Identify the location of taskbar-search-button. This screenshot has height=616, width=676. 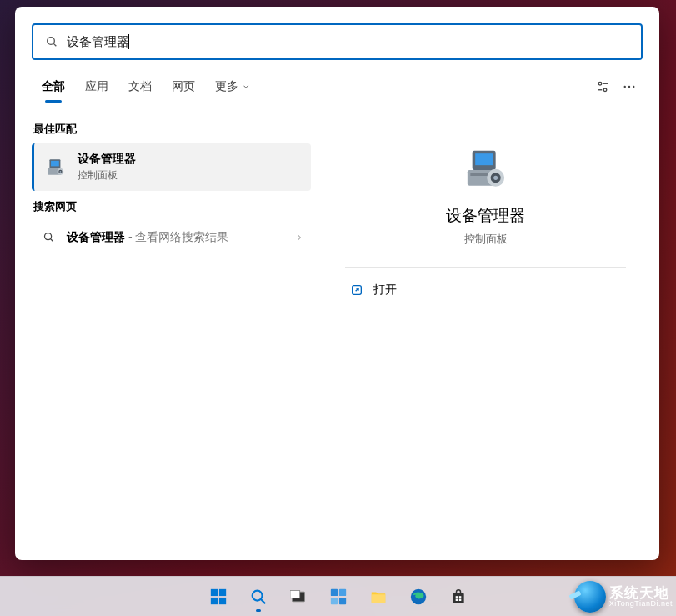
(258, 597).